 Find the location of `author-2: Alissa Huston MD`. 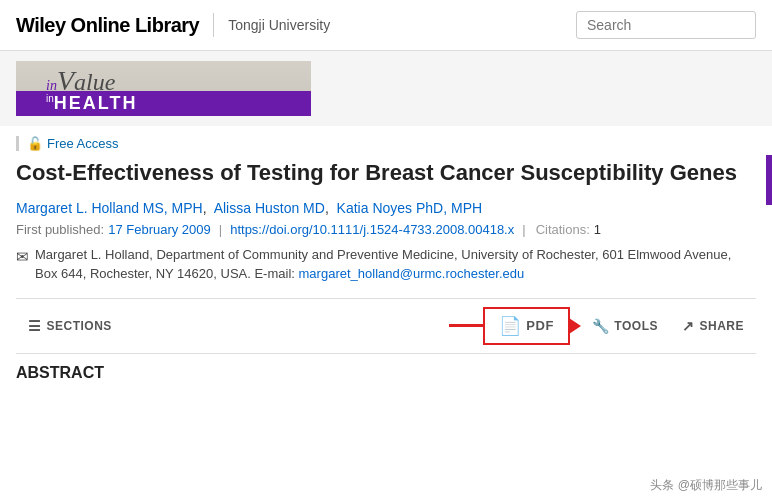

author-2: Alissa Huston MD is located at coordinates (270, 208).